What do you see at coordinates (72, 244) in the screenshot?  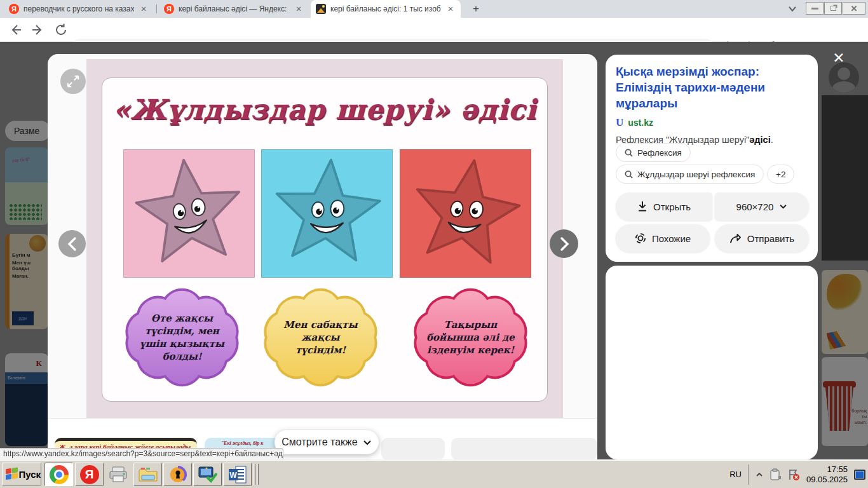 I see `previous-image-button` at bounding box center [72, 244].